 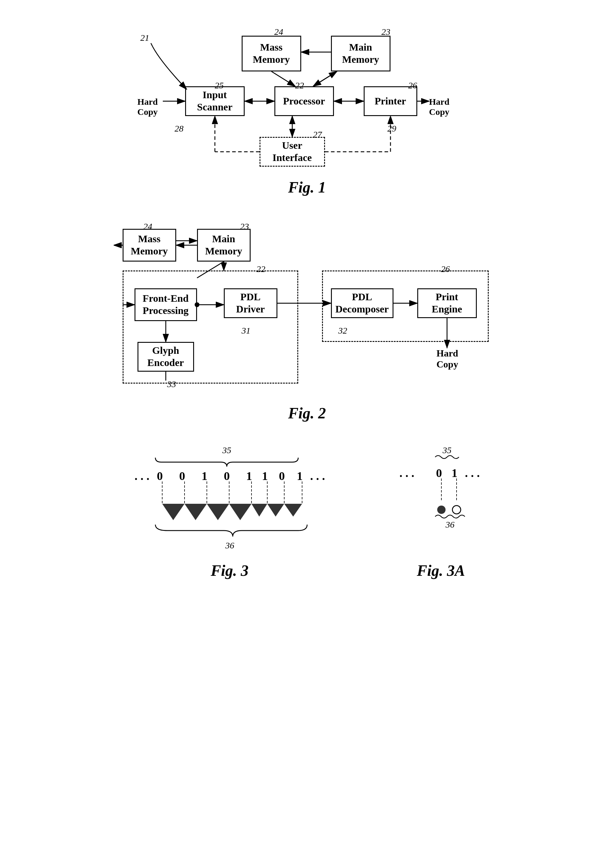 I want to click on ref-31-fig2: 31, so click(x=246, y=330).